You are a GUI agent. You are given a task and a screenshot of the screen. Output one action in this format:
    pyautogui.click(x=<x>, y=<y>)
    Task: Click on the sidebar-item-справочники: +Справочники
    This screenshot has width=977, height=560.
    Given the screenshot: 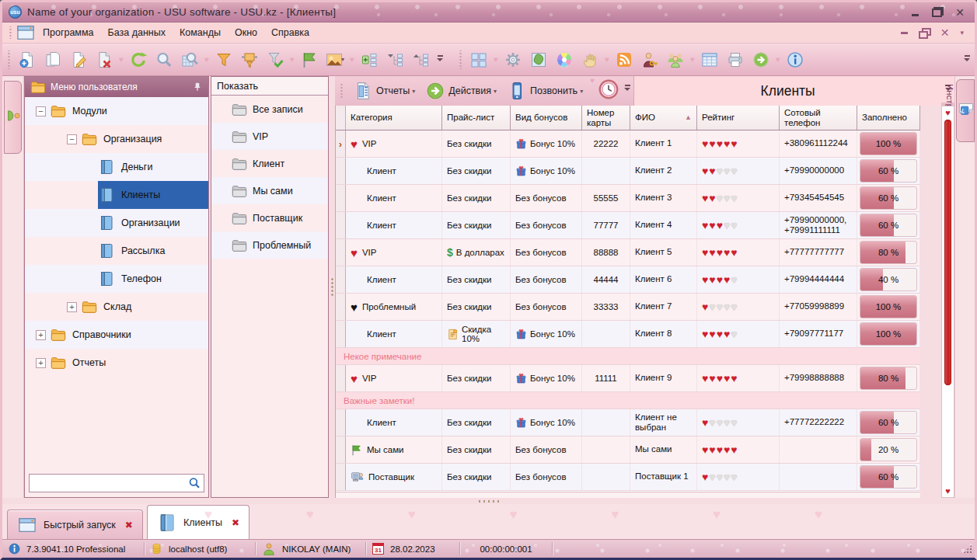 What is the action you would take?
    pyautogui.click(x=117, y=335)
    